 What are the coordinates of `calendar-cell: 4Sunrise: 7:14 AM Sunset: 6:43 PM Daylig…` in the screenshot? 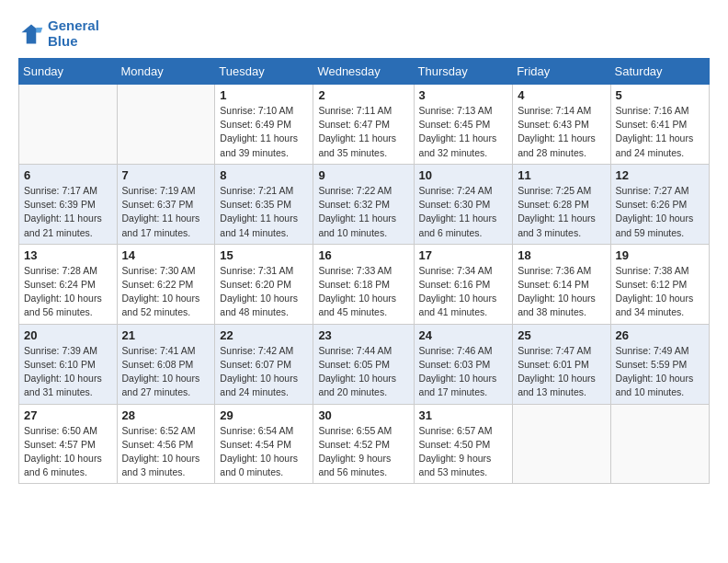 It's located at (562, 125).